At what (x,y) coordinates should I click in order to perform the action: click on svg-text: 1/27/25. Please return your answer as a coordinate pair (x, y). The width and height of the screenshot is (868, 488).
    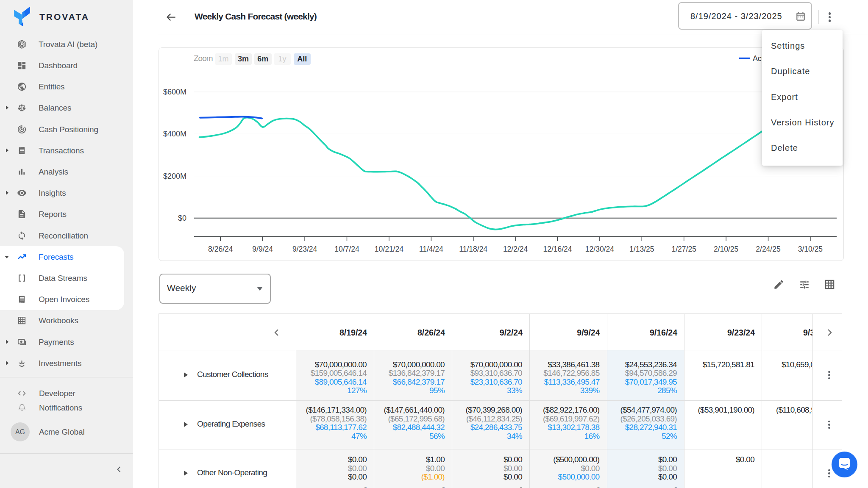
    Looking at the image, I should click on (684, 249).